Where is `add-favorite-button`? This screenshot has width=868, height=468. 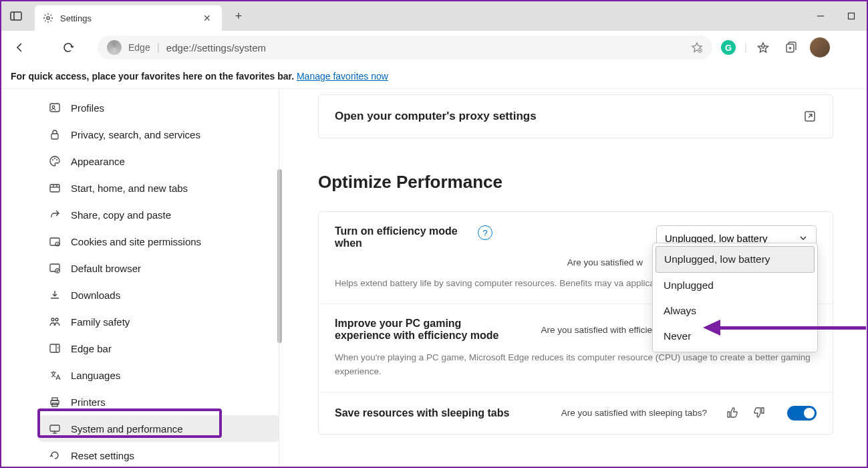
add-favorite-button is located at coordinates (697, 47).